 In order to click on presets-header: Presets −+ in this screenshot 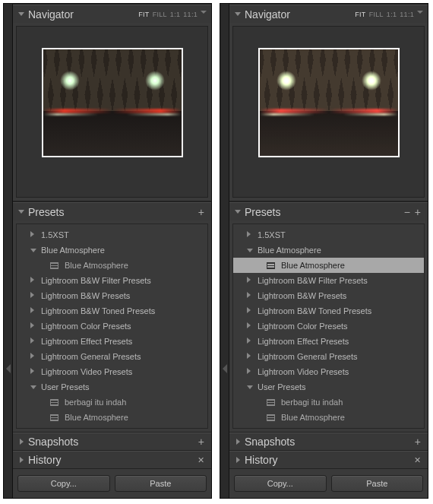, I will do `click(328, 211)`.